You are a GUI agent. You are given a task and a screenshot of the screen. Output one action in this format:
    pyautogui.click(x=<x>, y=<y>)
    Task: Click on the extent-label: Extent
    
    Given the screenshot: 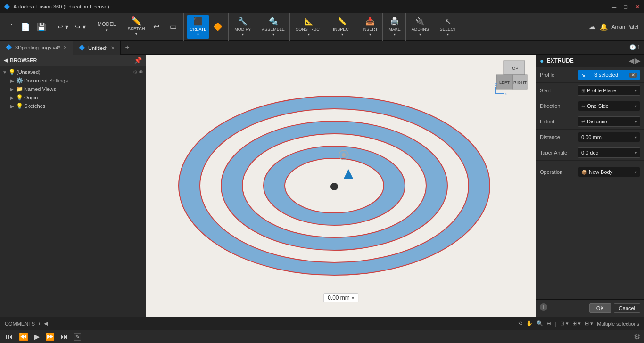 What is the action you would take?
    pyautogui.click(x=557, y=122)
    